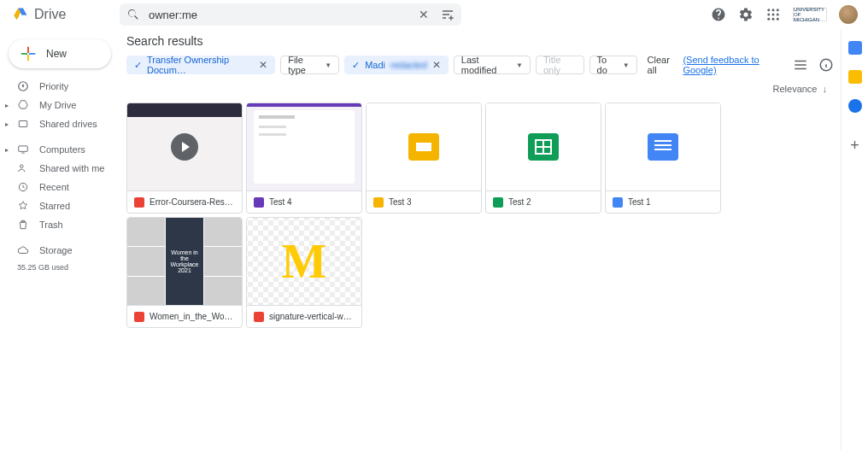 The image size is (868, 451). I want to click on sidebar-item-shared-with-me: Shared with me, so click(60, 168).